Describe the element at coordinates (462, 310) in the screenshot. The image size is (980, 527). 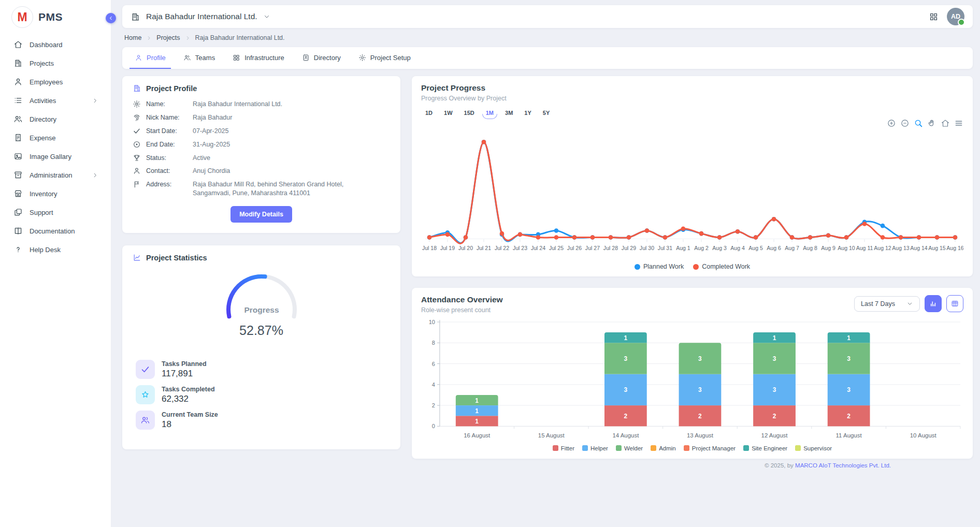
I see `attendance-card-subtitle: Role-wise present count` at that location.